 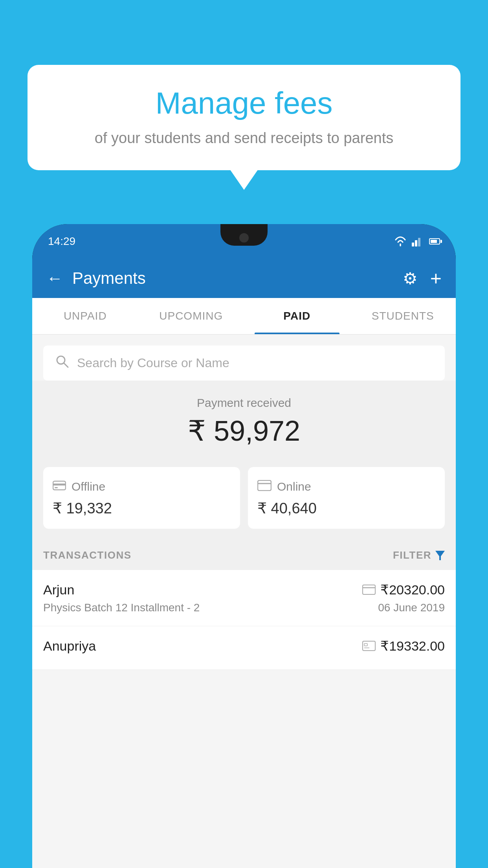 I want to click on transactions-header: TRANSACTIONS FILTER, so click(x=244, y=555).